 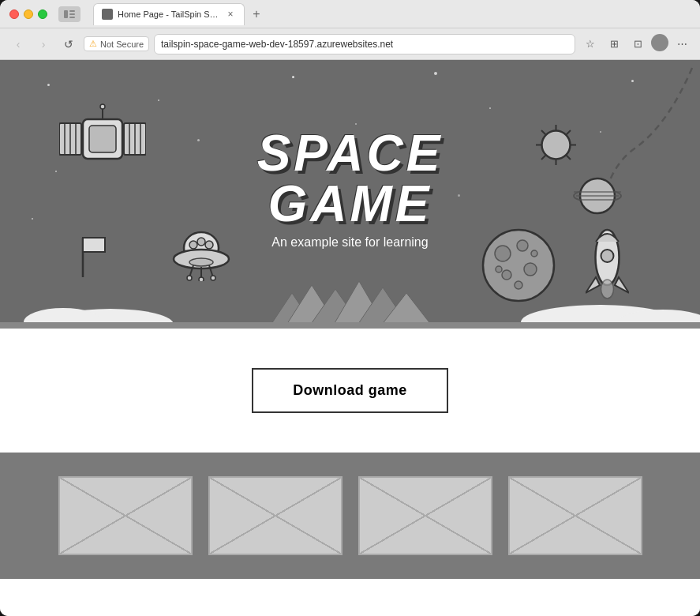 What do you see at coordinates (638, 44) in the screenshot?
I see `share-button: ⊡` at bounding box center [638, 44].